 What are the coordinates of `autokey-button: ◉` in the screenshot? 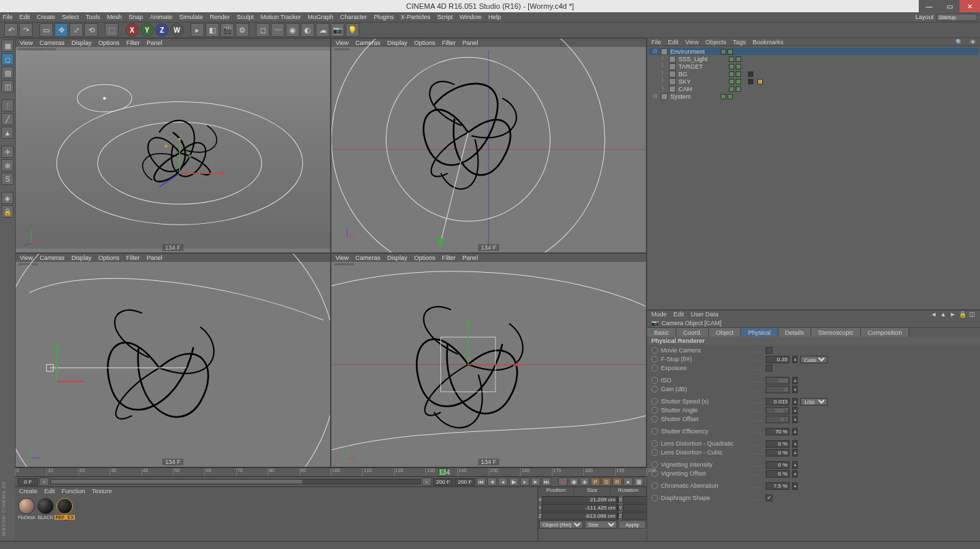 It's located at (574, 482).